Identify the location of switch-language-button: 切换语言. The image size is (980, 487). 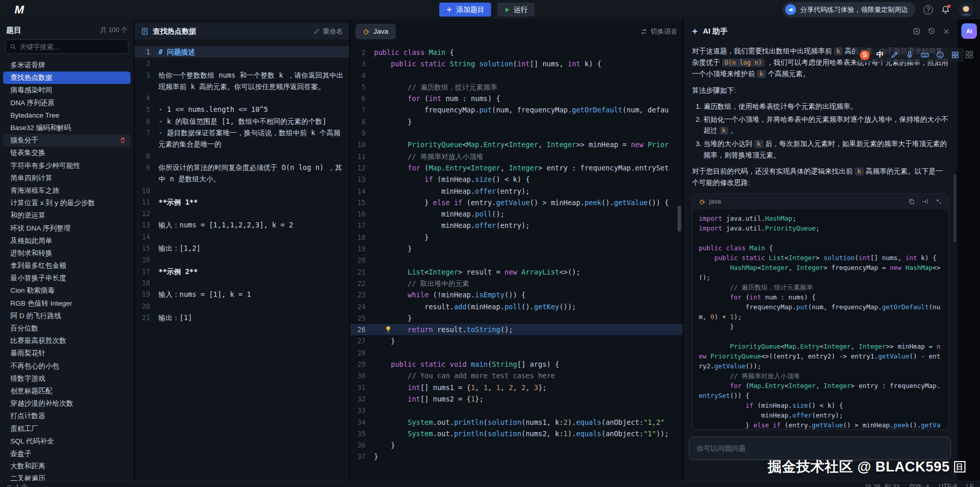
(659, 32).